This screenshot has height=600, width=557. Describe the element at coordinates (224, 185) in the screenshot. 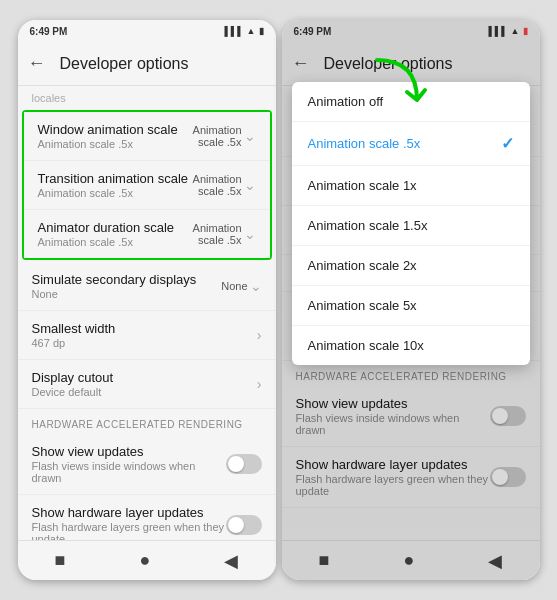

I see `transition-animation-value: Animationscale .5x ⌄` at that location.